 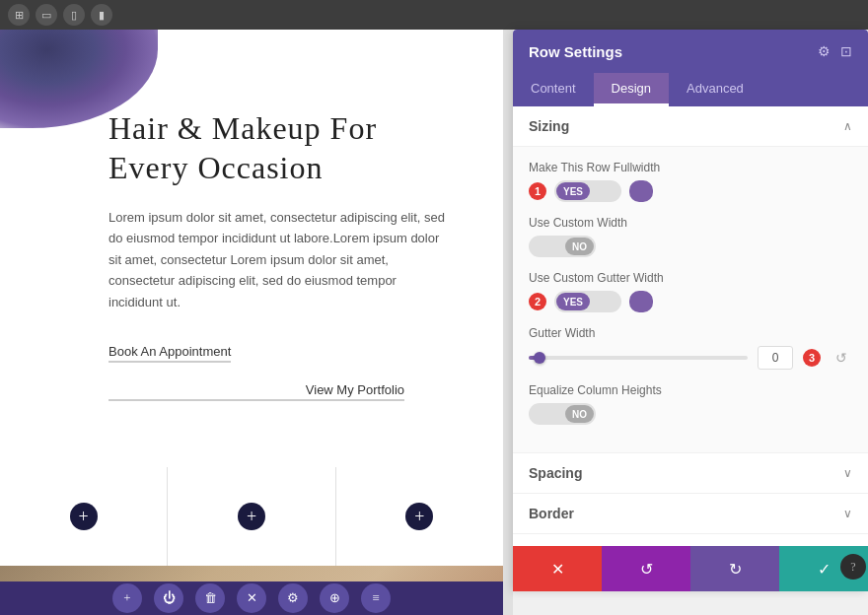 I want to click on add-column-1-button: +, so click(x=84, y=516).